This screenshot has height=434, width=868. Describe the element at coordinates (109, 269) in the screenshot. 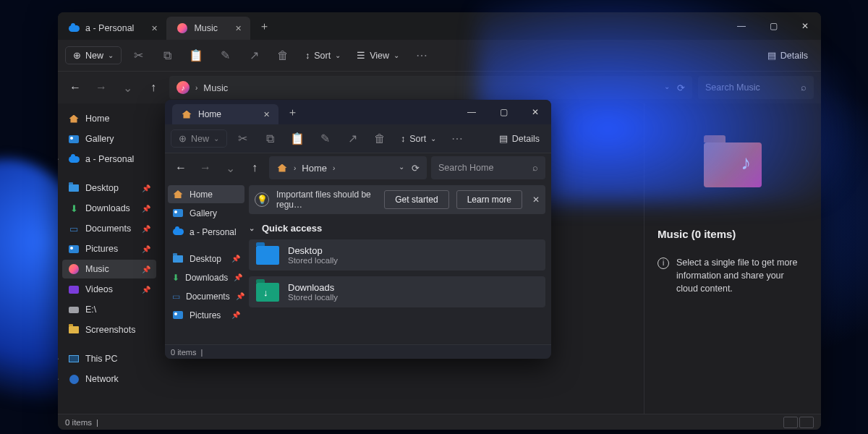

I see `sidebar-item-music: Music📌` at that location.